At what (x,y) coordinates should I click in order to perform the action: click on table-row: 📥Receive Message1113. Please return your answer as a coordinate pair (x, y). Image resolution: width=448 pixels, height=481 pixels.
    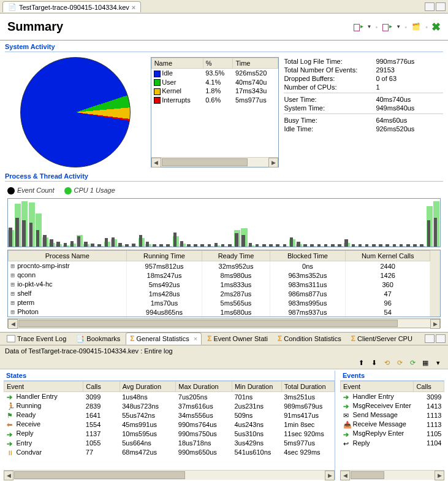
    Looking at the image, I should click on (392, 425).